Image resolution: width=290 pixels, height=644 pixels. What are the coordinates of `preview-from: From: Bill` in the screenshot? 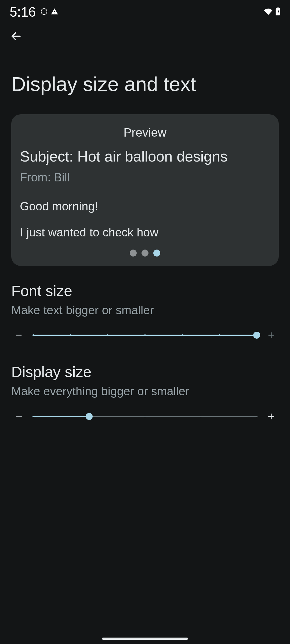 It's located at (145, 177).